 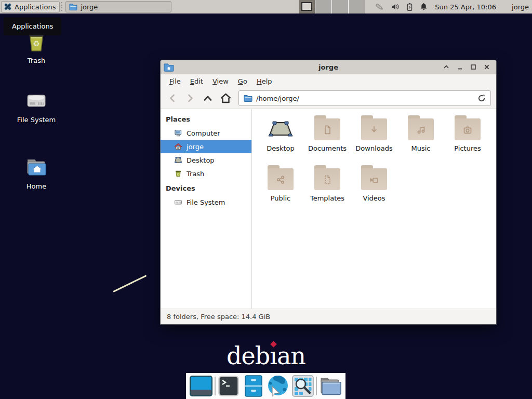 I want to click on desktop-icon-home: Home, so click(x=36, y=172).